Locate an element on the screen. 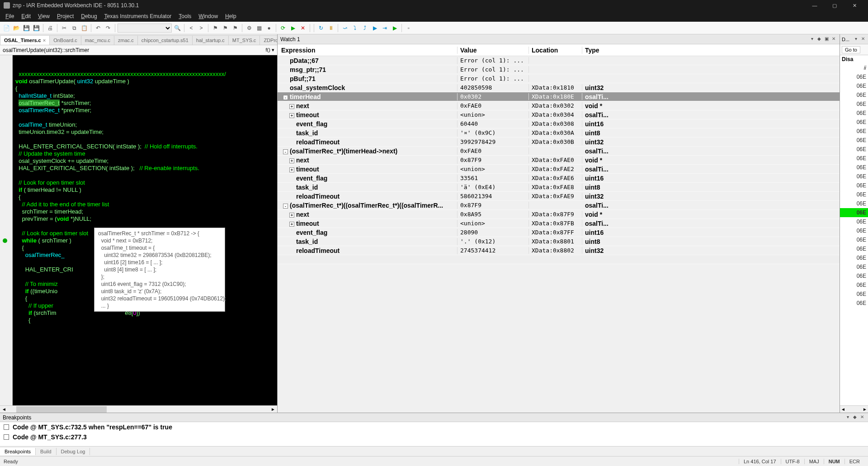 The width and height of the screenshot is (868, 466). bottom-tab-build: Build is located at coordinates (46, 452).